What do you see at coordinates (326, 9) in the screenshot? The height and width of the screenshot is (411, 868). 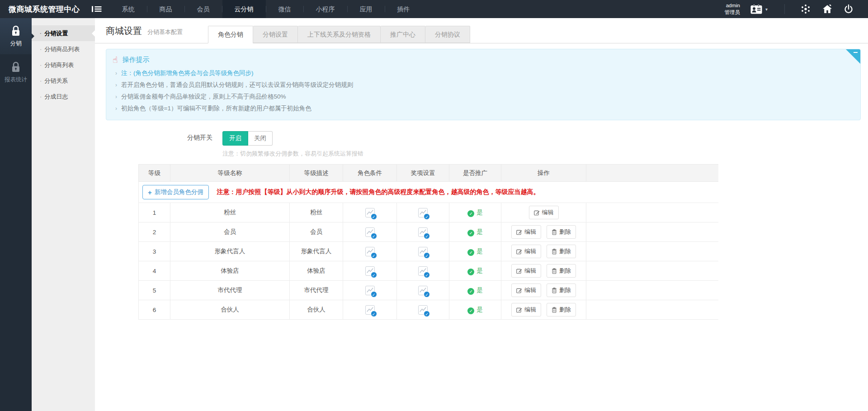 I see `nav-item-miniprogram: 小程序` at bounding box center [326, 9].